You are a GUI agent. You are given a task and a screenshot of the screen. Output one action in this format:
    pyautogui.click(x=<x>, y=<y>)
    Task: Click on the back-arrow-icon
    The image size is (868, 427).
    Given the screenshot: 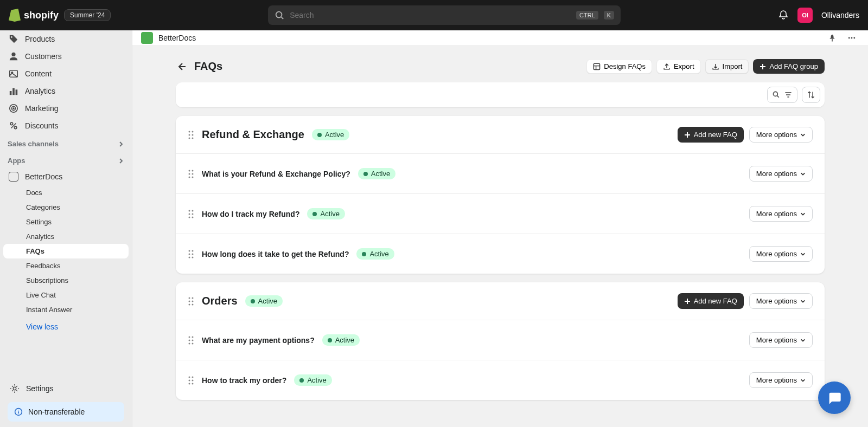 What is the action you would take?
    pyautogui.click(x=181, y=67)
    